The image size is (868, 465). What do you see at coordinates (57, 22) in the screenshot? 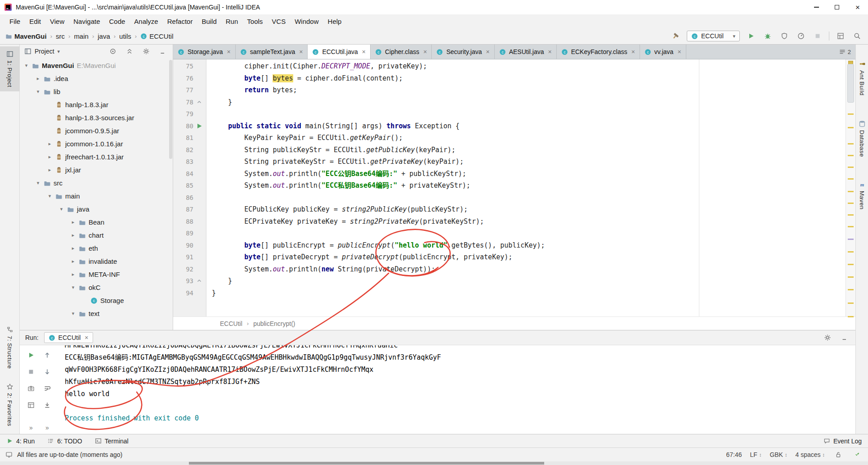
I see `menu-item-view: View` at bounding box center [57, 22].